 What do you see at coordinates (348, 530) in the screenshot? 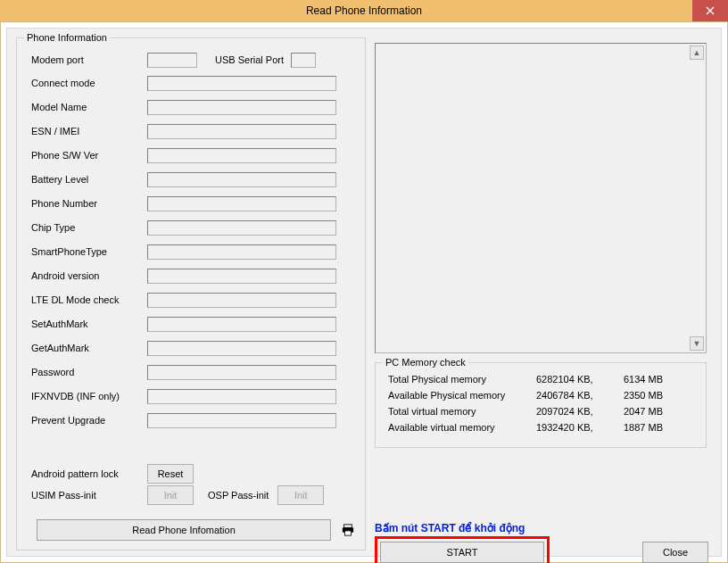
I see `printer-icon` at bounding box center [348, 530].